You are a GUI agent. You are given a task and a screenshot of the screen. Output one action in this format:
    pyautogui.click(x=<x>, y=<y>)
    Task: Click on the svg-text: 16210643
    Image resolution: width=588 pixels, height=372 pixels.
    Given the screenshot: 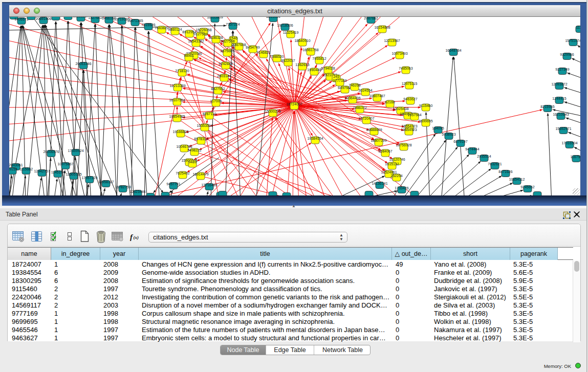 What is the action you would take?
    pyautogui.click(x=561, y=115)
    